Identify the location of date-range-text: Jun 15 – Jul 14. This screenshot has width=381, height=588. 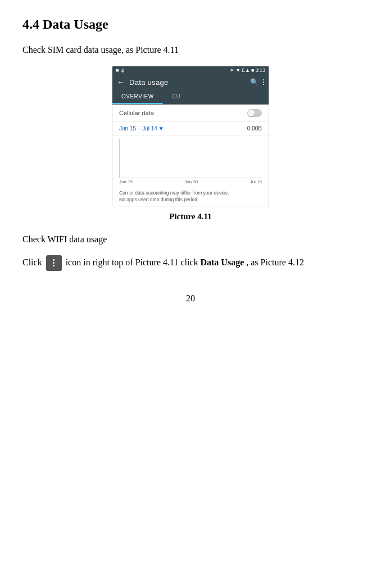
(138, 128).